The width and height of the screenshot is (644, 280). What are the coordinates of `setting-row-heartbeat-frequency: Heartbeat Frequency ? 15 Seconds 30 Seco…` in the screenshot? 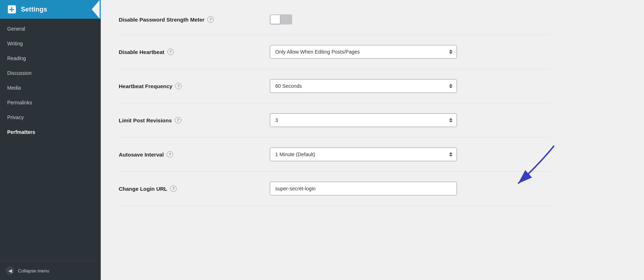 It's located at (335, 86).